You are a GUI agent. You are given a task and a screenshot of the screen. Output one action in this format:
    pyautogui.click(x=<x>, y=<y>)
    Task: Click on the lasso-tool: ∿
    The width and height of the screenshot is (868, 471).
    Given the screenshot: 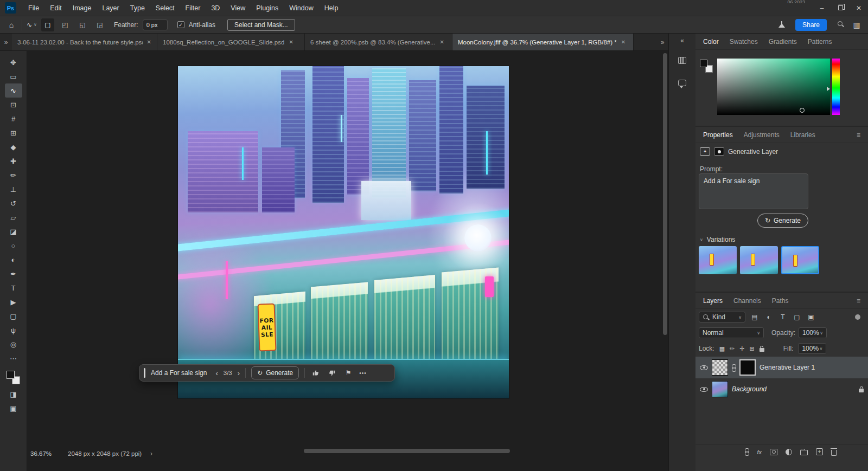 What is the action you would take?
    pyautogui.click(x=14, y=91)
    